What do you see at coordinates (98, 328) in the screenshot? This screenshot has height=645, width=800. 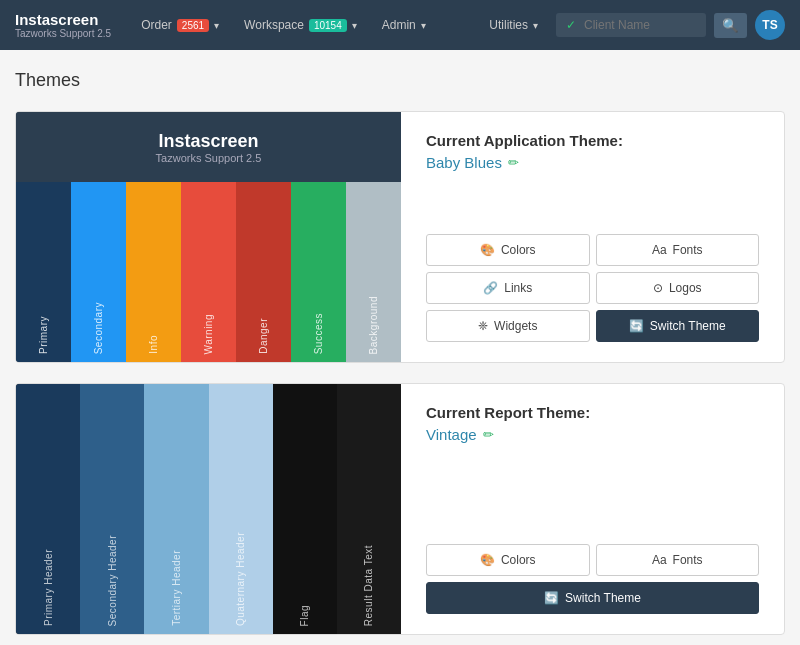 I see `color-bar-label: Secondary` at bounding box center [98, 328].